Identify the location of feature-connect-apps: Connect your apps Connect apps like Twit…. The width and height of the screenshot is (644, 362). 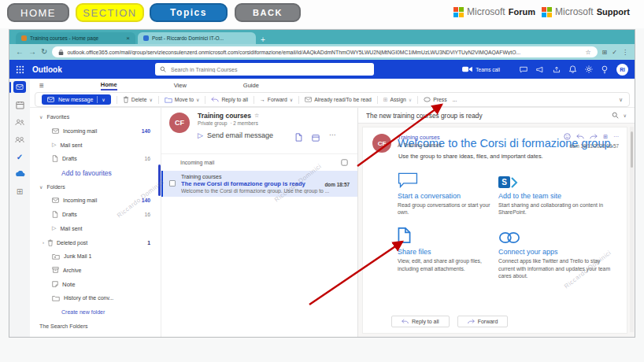
(558, 253).